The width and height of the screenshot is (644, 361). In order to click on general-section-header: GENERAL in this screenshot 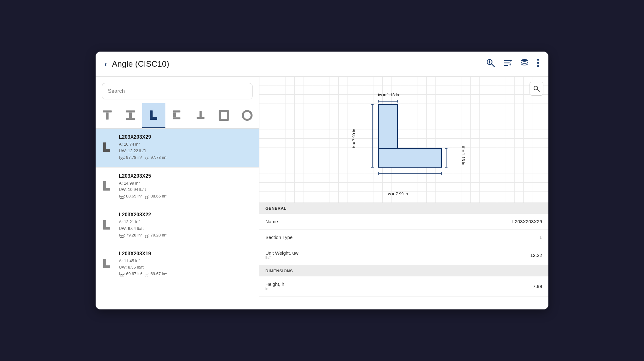, I will do `click(404, 208)`.